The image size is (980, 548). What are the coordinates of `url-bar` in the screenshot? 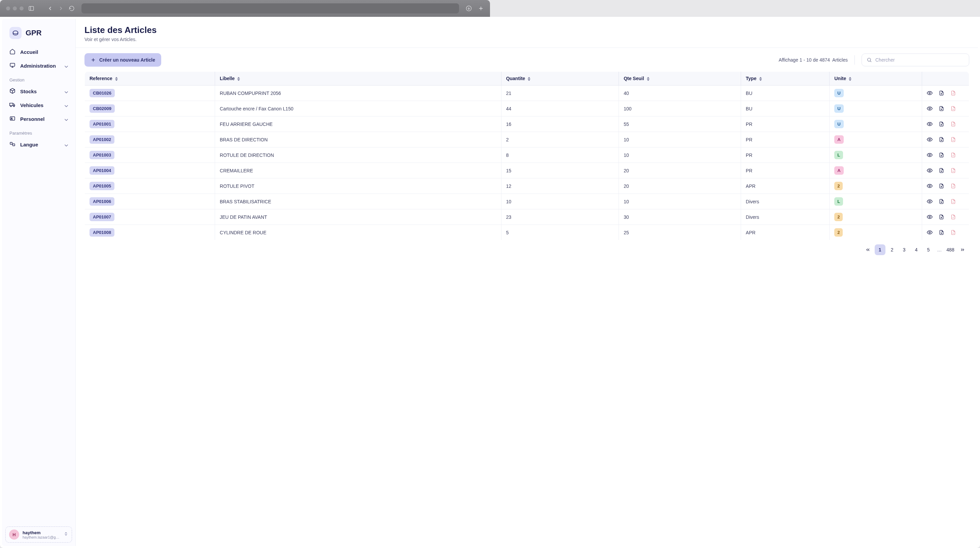 It's located at (270, 8).